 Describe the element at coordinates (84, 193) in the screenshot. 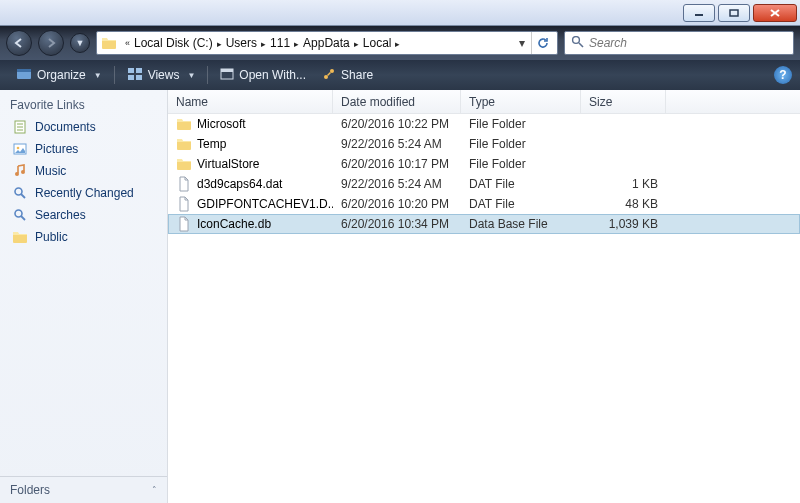

I see `sidebar-item-label: Recently Changed` at that location.